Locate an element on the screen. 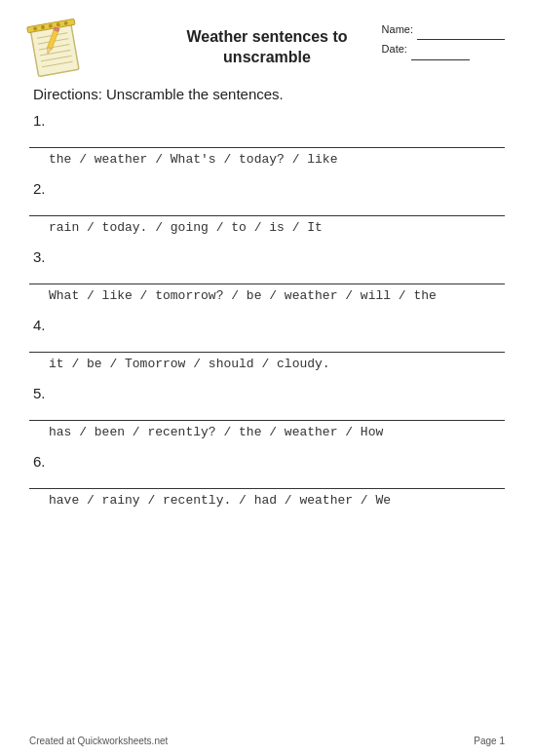  date-underline is located at coordinates (440, 51).